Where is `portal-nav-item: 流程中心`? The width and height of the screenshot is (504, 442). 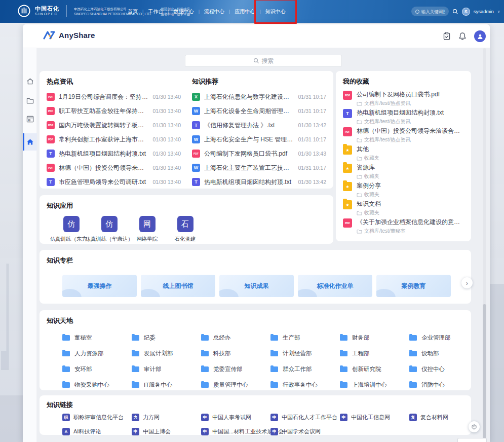
portal-nav-item: 流程中心 is located at coordinates (214, 12).